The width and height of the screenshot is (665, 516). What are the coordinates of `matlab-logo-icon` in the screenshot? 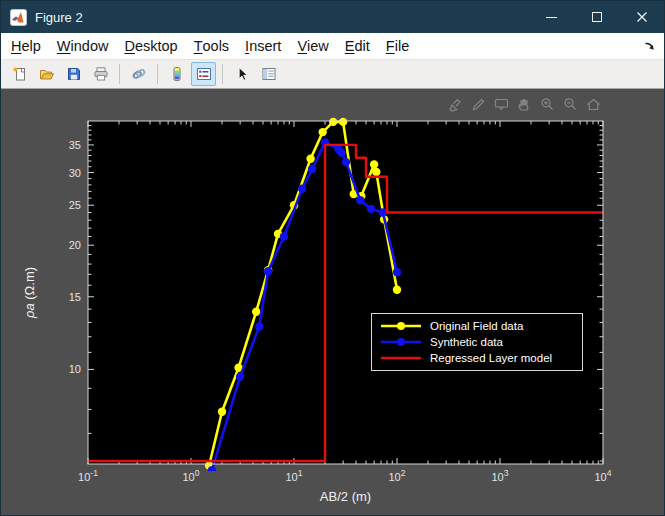 It's located at (18, 18).